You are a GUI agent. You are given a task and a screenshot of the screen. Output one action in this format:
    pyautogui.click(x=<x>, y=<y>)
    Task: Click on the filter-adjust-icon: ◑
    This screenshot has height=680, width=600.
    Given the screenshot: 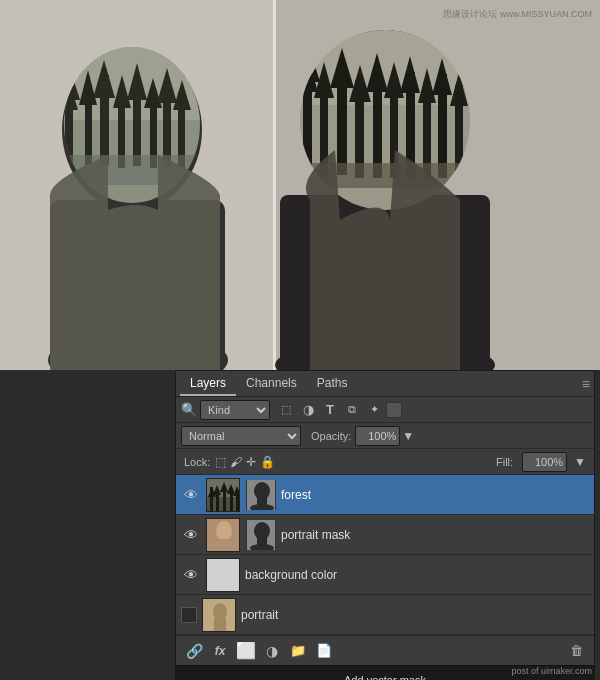 What is the action you would take?
    pyautogui.click(x=308, y=410)
    